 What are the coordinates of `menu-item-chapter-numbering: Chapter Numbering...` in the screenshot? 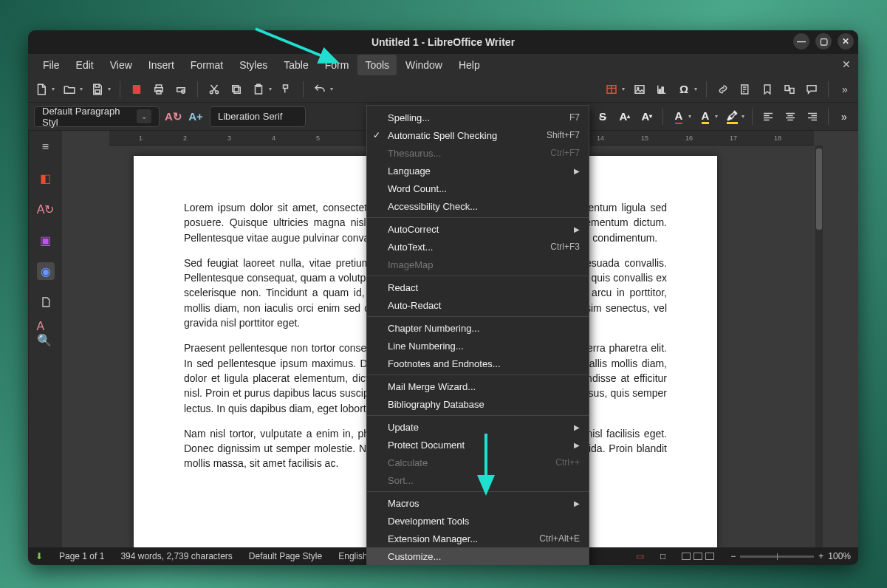 It's located at (478, 328).